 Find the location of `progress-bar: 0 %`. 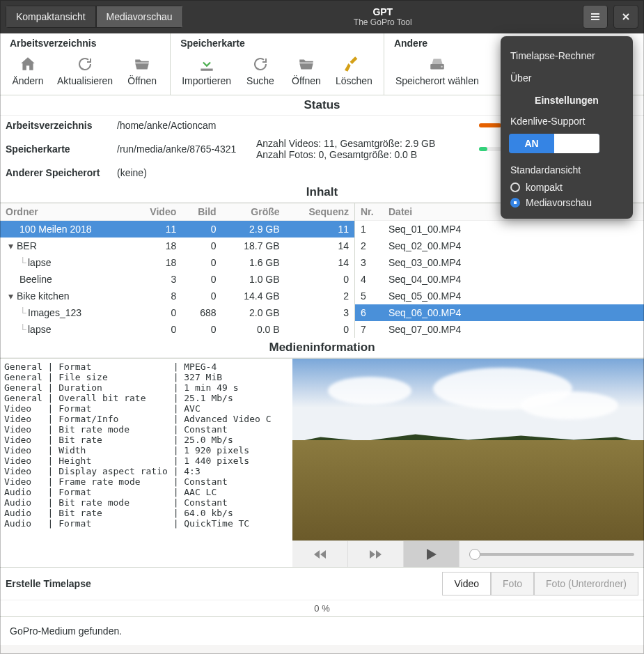

progress-bar: 0 % is located at coordinates (322, 608).